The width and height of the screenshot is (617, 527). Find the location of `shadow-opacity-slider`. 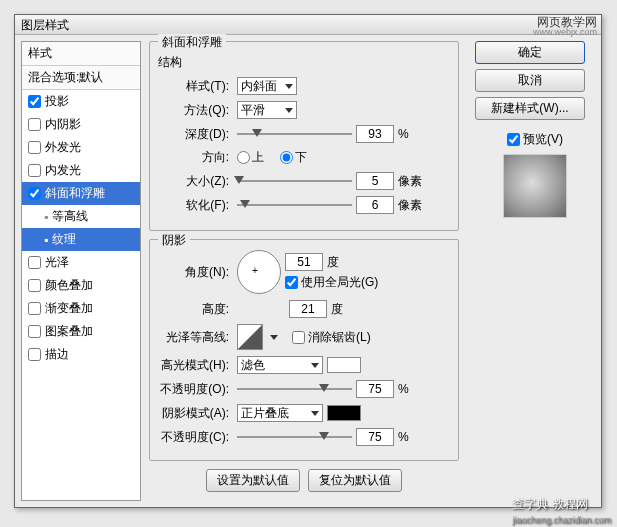

shadow-opacity-slider is located at coordinates (294, 437).